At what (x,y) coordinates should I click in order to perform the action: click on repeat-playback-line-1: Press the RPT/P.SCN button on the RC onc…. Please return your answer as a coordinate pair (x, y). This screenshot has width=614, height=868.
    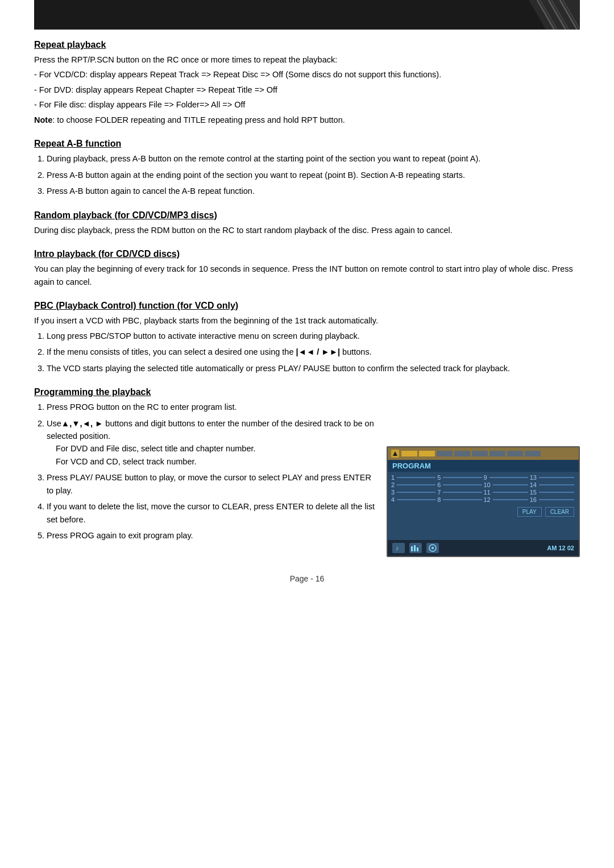
    Looking at the image, I should click on (307, 60).